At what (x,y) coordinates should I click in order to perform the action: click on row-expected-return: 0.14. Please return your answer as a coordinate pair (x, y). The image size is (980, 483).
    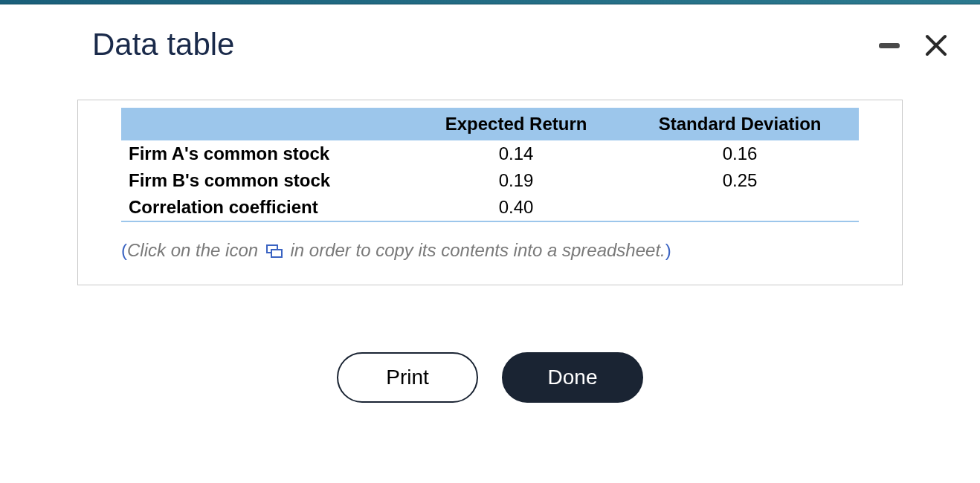
    Looking at the image, I should click on (516, 154).